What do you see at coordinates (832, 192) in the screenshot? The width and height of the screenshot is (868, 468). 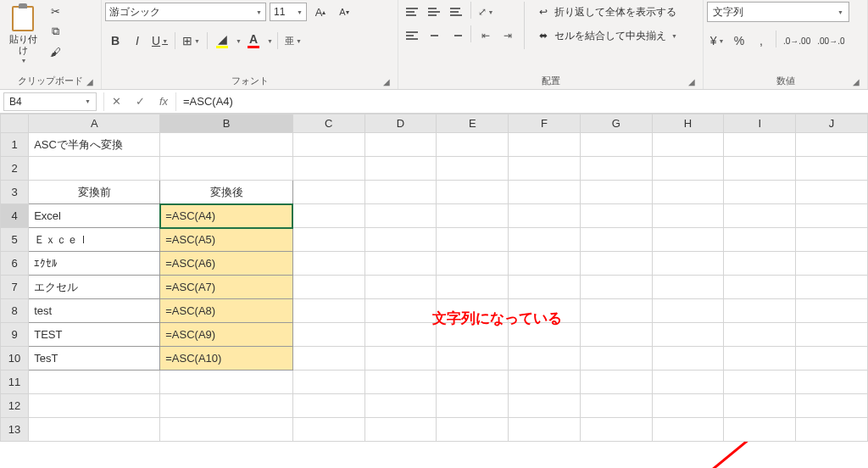 I see `cell-J3` at bounding box center [832, 192].